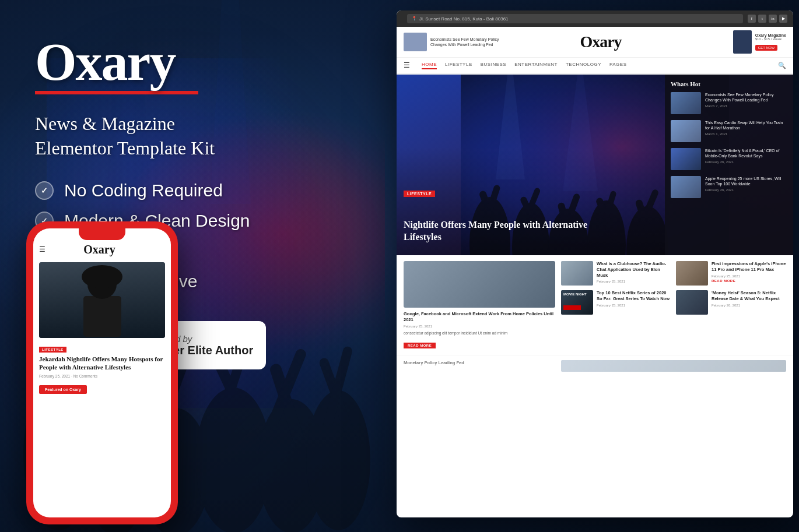 The width and height of the screenshot is (799, 532). Describe the element at coordinates (458, 65) in the screenshot. I see `nav-item-lifestyle: LIFESTYLE` at that location.